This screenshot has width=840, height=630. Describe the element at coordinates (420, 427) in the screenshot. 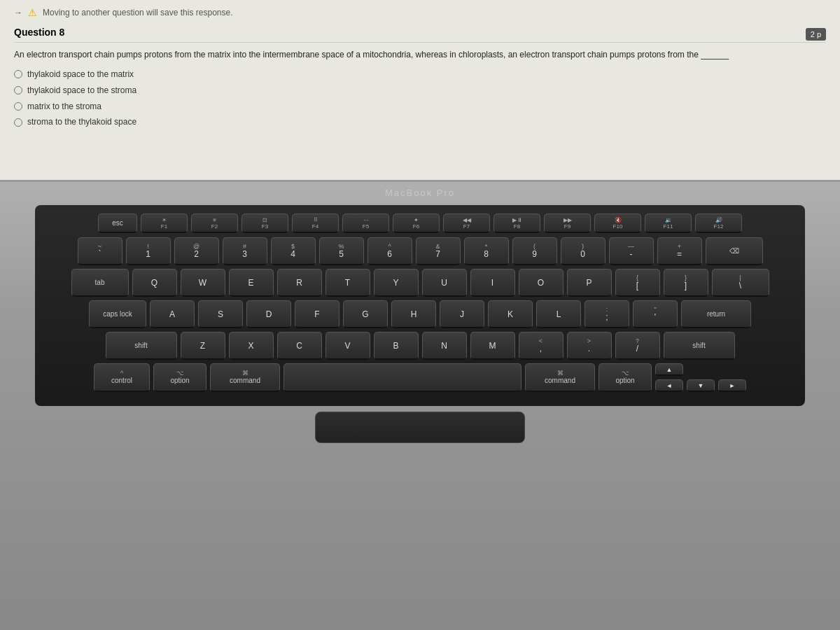

I see `trackpad` at that location.